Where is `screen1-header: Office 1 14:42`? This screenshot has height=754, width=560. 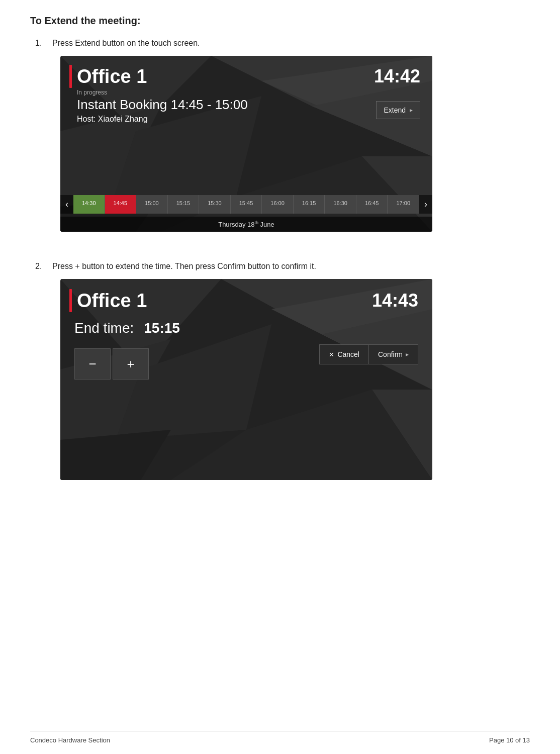 screen1-header: Office 1 14:42 is located at coordinates (245, 76).